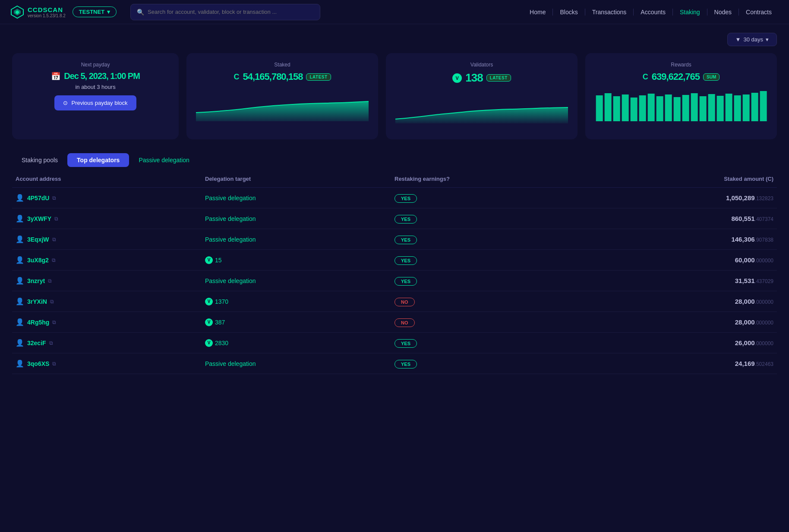 The width and height of the screenshot is (789, 532). Describe the element at coordinates (38, 239) in the screenshot. I see `account-address: 3EqxjW` at that location.